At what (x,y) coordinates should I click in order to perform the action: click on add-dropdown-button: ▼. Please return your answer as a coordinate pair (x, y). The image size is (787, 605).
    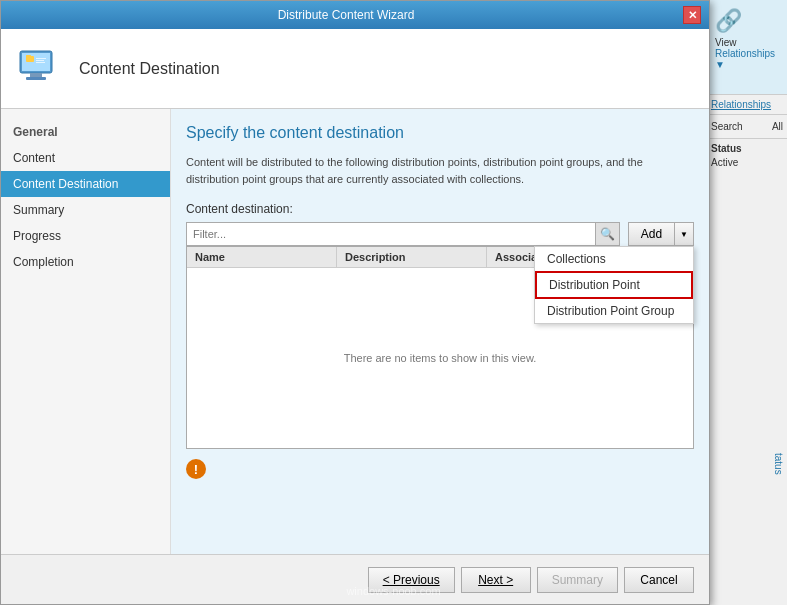
    Looking at the image, I should click on (684, 234).